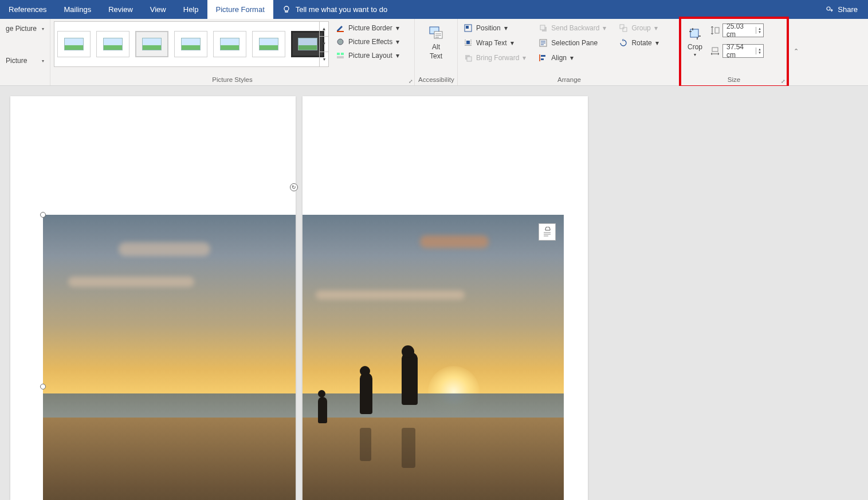  What do you see at coordinates (341, 9) in the screenshot?
I see `tell-me-label: Tell me what you want to do` at bounding box center [341, 9].